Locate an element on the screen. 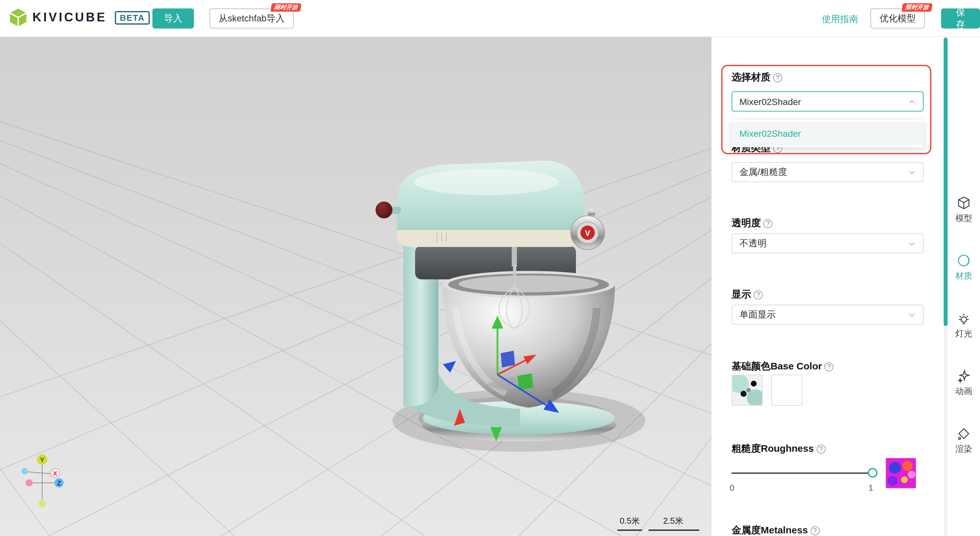 The height and width of the screenshot is (536, 980). opacity-value: 不透明 is located at coordinates (753, 243).